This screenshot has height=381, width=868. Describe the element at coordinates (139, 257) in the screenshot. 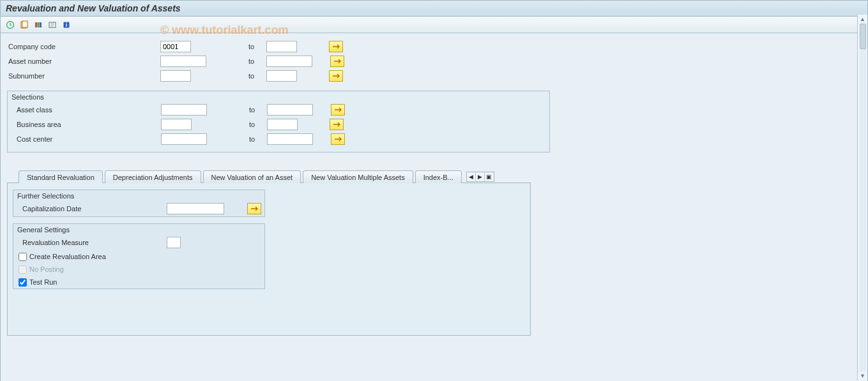

I see `general-settings-group: General Settings Revaluation Measure Cre…` at that location.